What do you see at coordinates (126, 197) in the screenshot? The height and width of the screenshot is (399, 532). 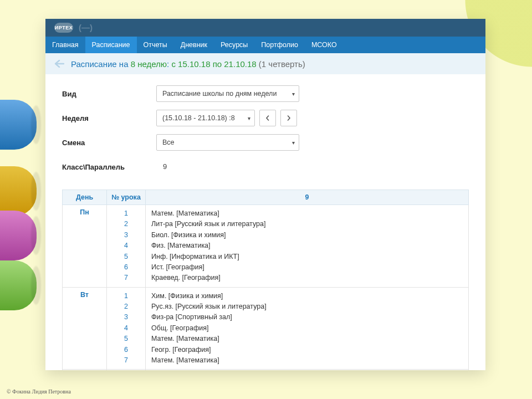 I see `th-lesson-number: № урока` at bounding box center [126, 197].